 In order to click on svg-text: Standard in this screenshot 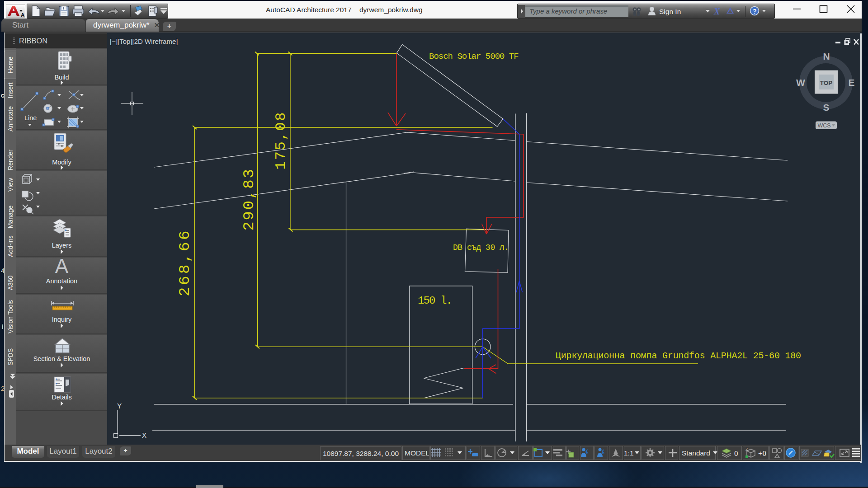, I will do `click(696, 453)`.